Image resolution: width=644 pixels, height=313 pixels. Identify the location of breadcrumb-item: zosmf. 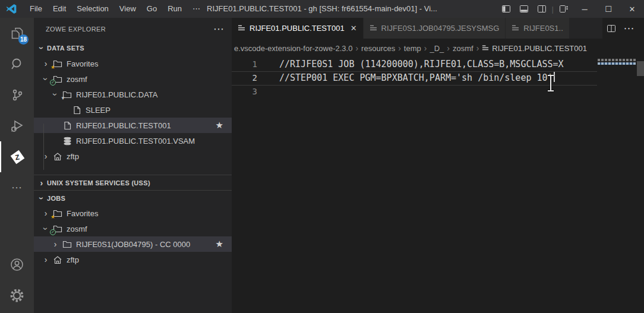
(463, 49).